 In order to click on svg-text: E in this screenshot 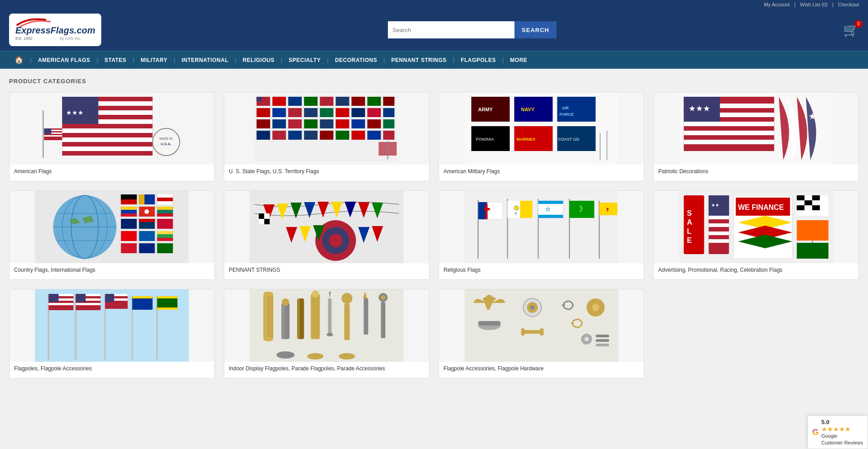, I will do `click(690, 241)`.